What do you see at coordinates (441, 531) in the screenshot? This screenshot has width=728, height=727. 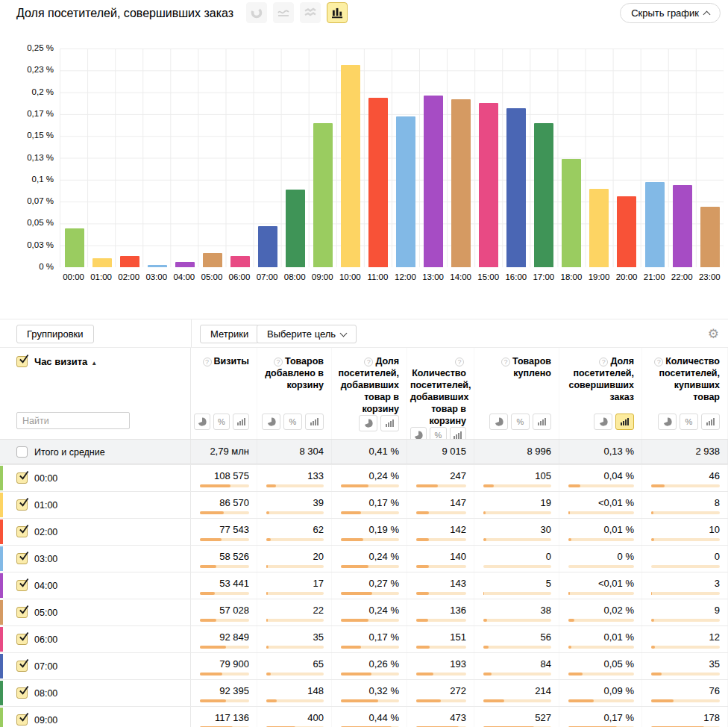 I see `metric-cell: 142` at bounding box center [441, 531].